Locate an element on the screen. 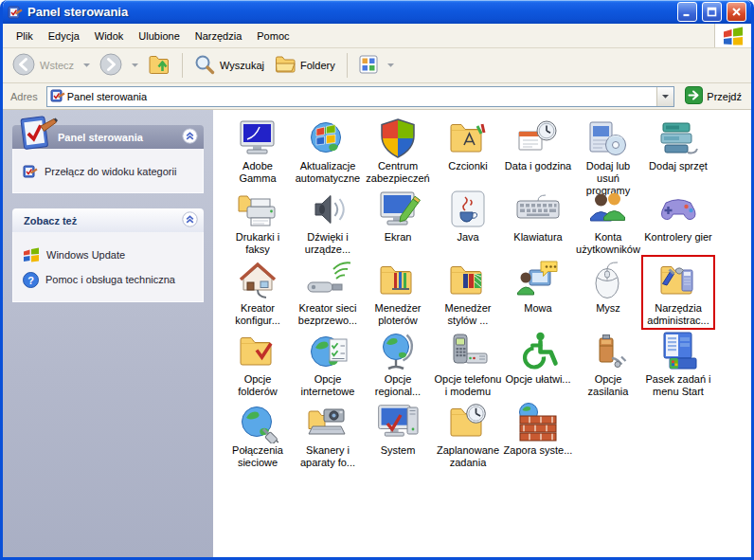 The height and width of the screenshot is (560, 754). control-panel-large-icon is located at coordinates (37, 135).